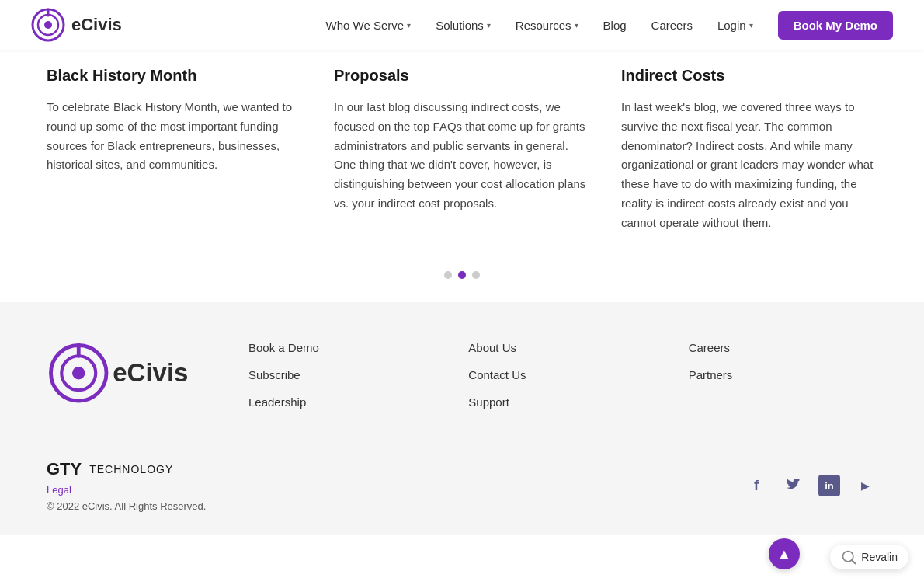 The image size is (924, 585). Describe the element at coordinates (783, 348) in the screenshot. I see `footer-link-careers: Careers` at that location.